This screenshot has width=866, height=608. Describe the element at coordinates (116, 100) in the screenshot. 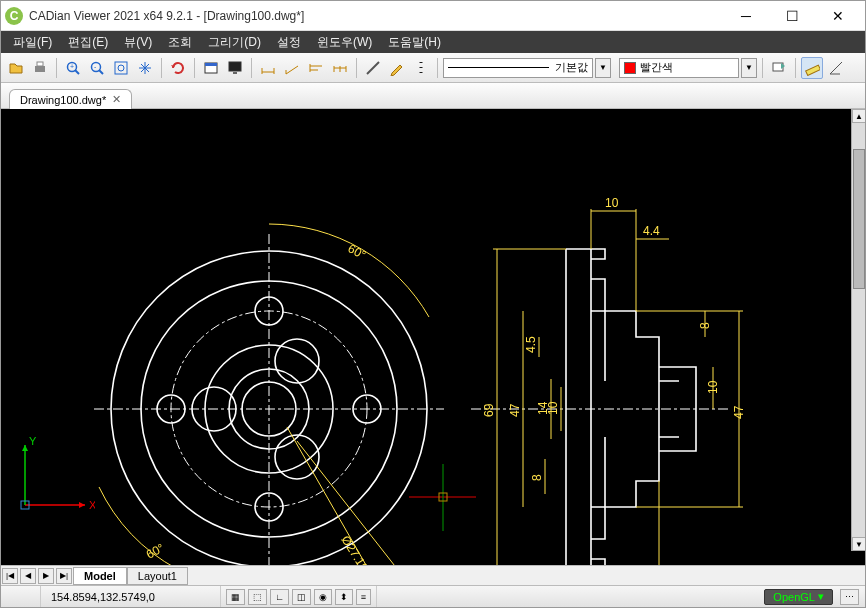

I see `tab-close-icon: ✕` at that location.